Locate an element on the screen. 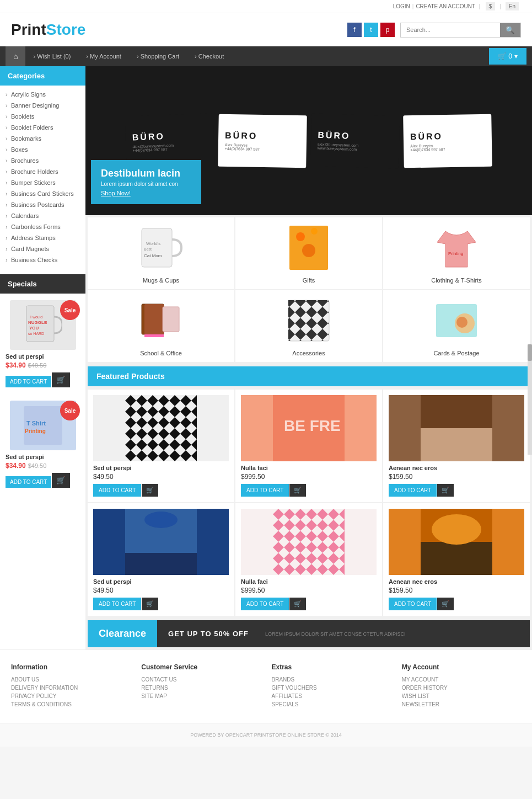 This screenshot has width=532, height=799. product-btn-row-3: ADD TO CART 🛒 is located at coordinates (456, 490).